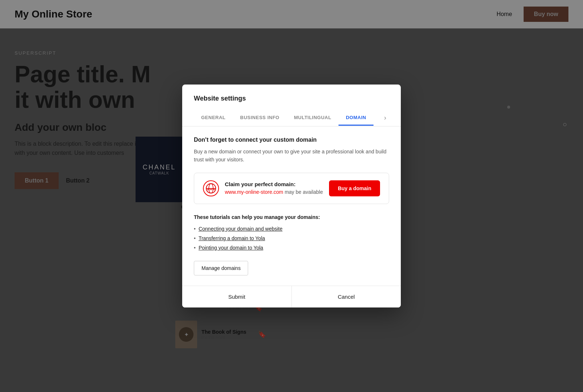 The height and width of the screenshot is (392, 583). I want to click on domain-claim-text: Claim your perfect domain:, so click(274, 184).